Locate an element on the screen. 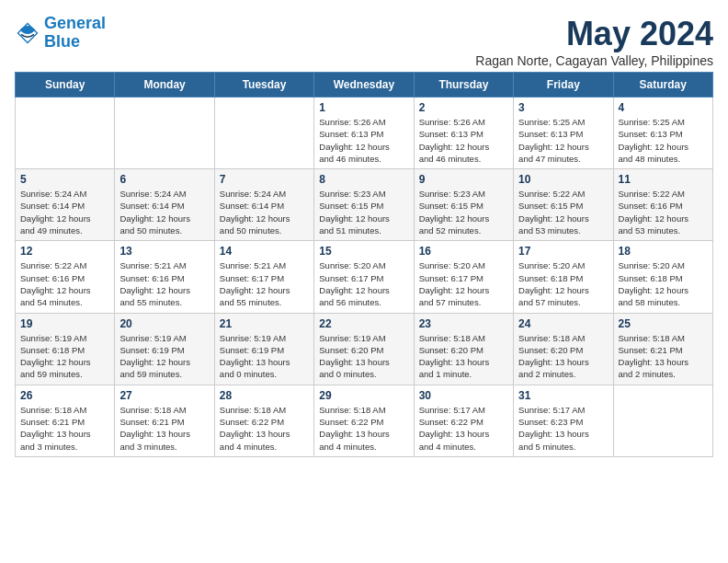 The image size is (728, 563). weekday-header-wednesday: Wednesday is located at coordinates (364, 85).